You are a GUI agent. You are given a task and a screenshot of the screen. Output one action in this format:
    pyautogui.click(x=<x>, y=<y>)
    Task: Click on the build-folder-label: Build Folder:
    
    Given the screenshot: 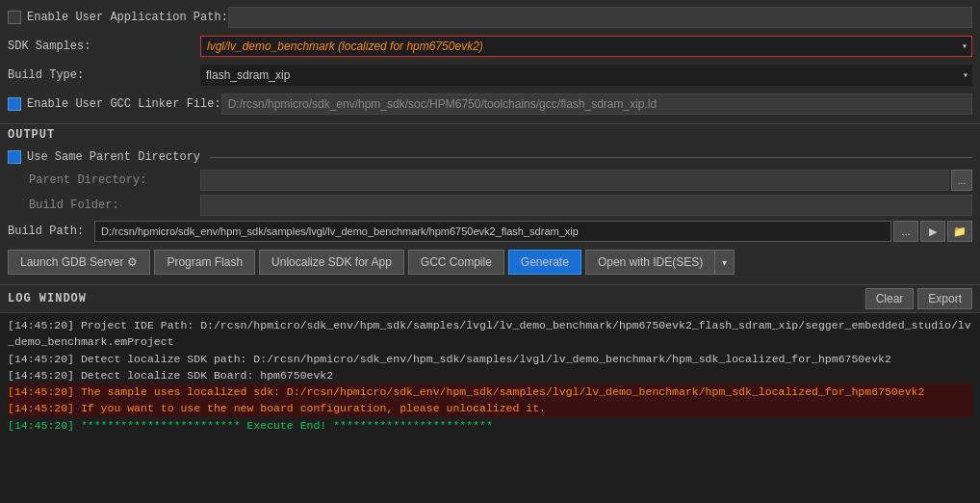 What is the action you would take?
    pyautogui.click(x=104, y=205)
    